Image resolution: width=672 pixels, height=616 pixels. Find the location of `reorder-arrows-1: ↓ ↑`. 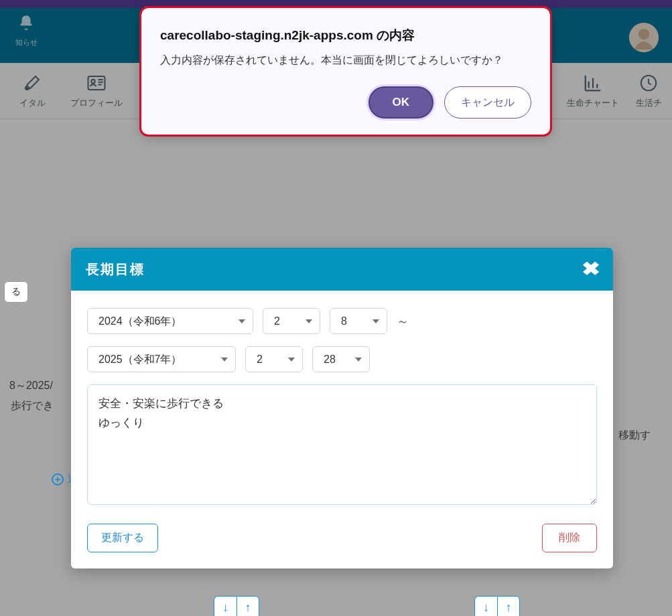

reorder-arrows-1: ↓ ↑ is located at coordinates (237, 606).